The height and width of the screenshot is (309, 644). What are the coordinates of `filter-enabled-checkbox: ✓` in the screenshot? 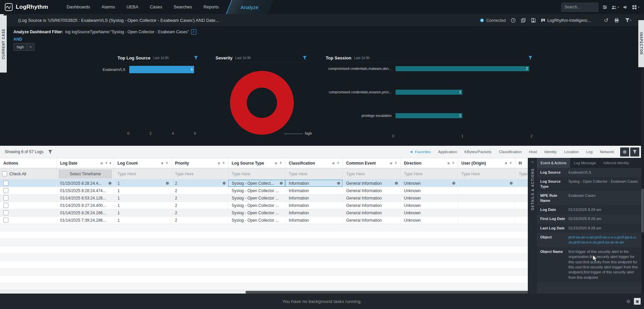 It's located at (194, 32).